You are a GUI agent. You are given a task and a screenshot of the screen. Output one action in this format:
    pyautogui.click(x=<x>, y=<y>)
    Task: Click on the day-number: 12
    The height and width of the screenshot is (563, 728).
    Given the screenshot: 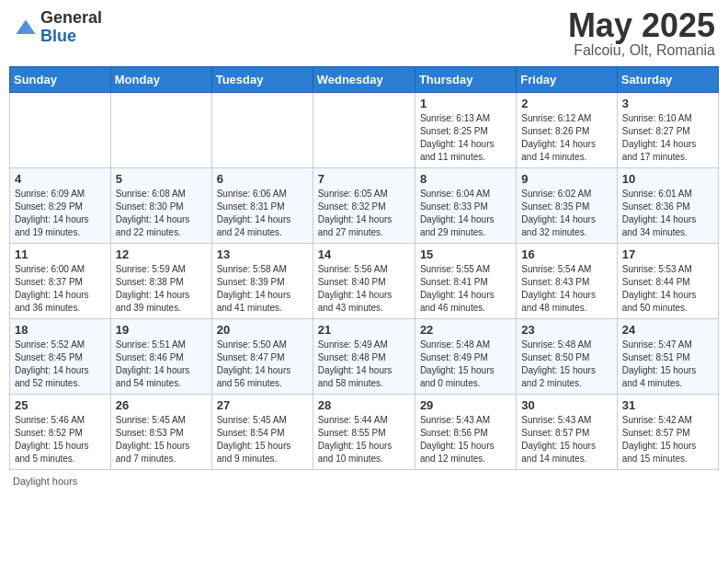 What is the action you would take?
    pyautogui.click(x=162, y=254)
    